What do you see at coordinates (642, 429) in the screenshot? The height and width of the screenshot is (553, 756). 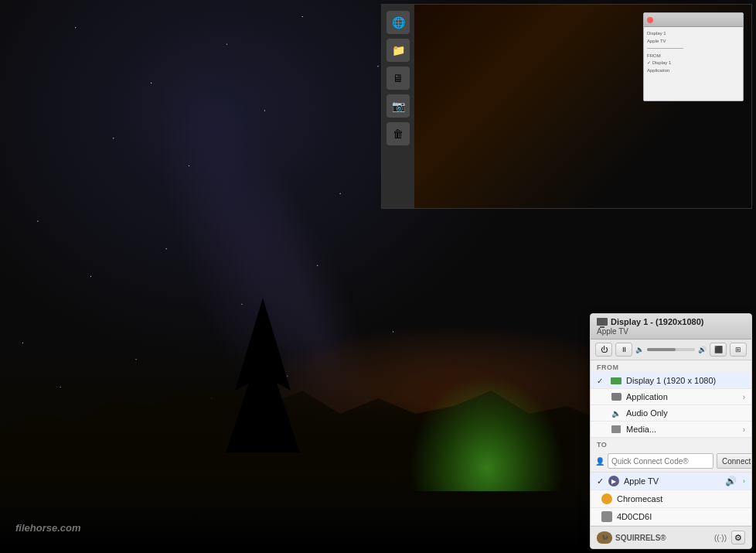 I see `from-media-label: Media...` at bounding box center [642, 429].